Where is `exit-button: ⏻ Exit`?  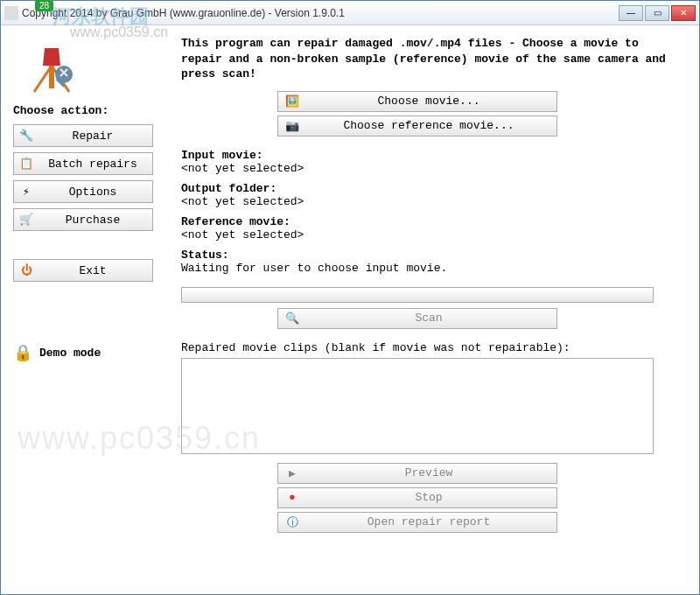 exit-button: ⏻ Exit is located at coordinates (83, 270).